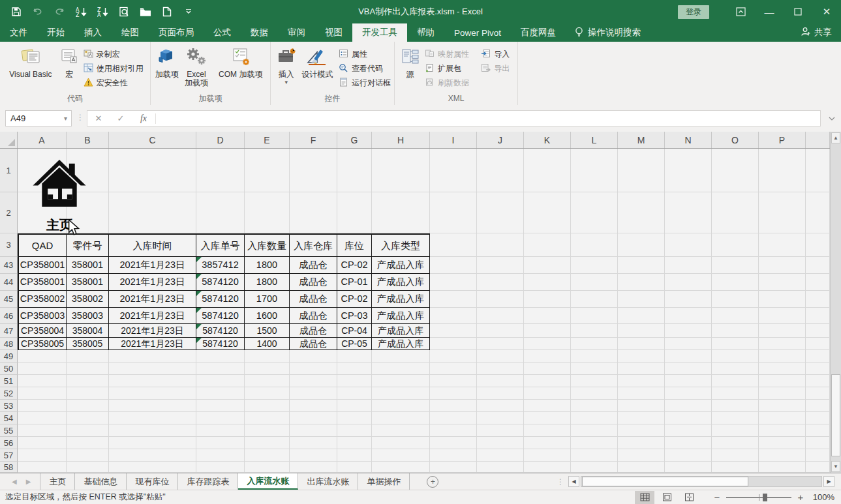  What do you see at coordinates (500, 430) in the screenshot?
I see `cell-J55` at bounding box center [500, 430].